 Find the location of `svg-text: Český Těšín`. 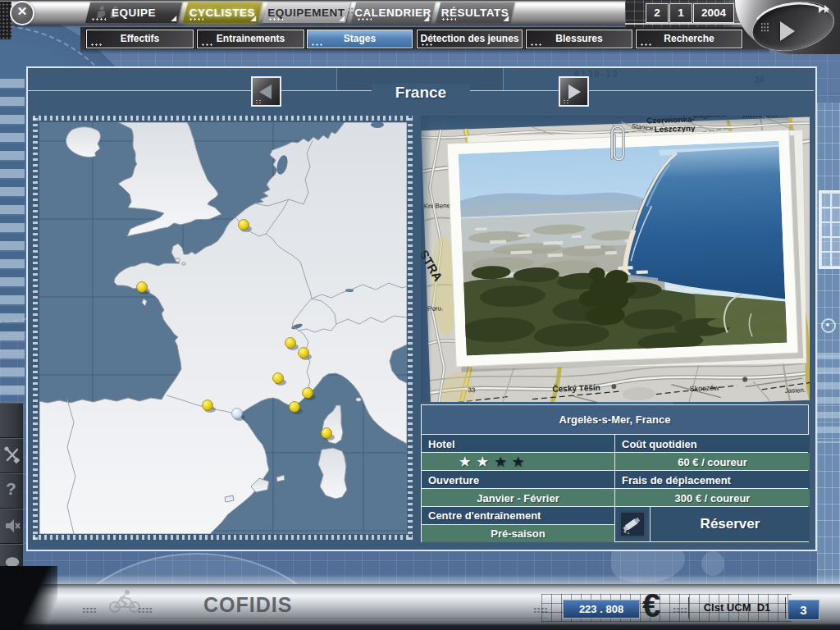

svg-text: Český Těšín is located at coordinates (576, 388).